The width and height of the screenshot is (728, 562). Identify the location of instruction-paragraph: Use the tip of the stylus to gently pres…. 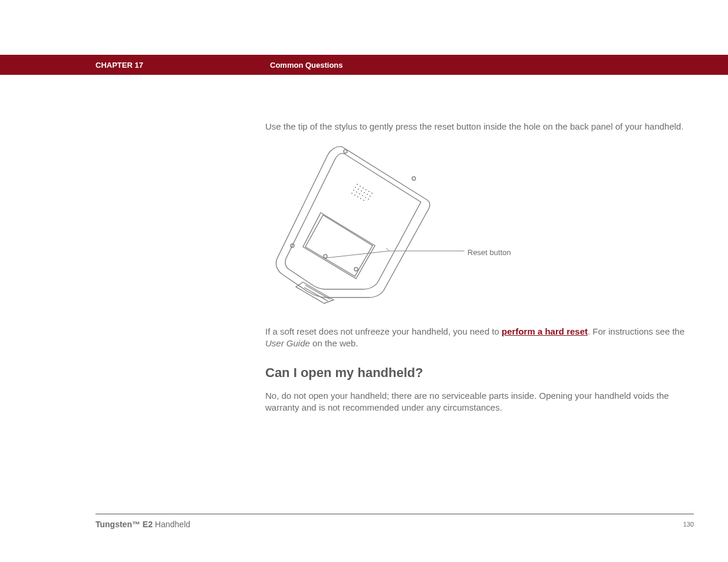
(476, 127).